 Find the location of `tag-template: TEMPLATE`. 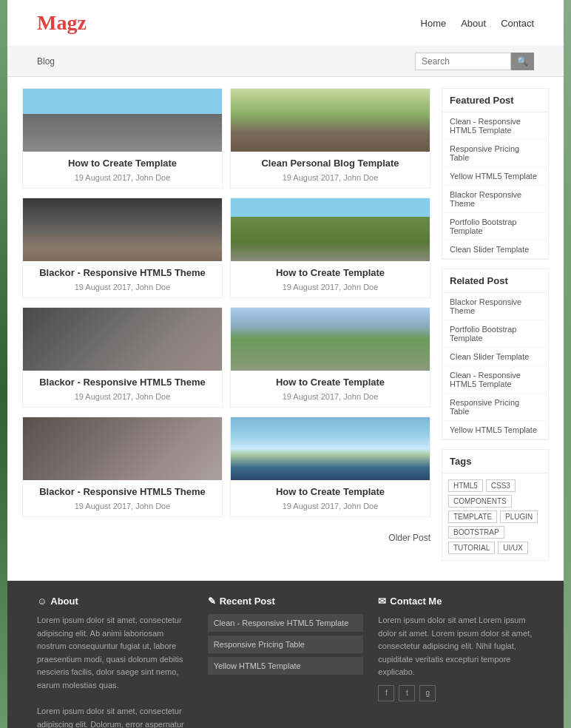

tag-template: TEMPLATE is located at coordinates (473, 516).